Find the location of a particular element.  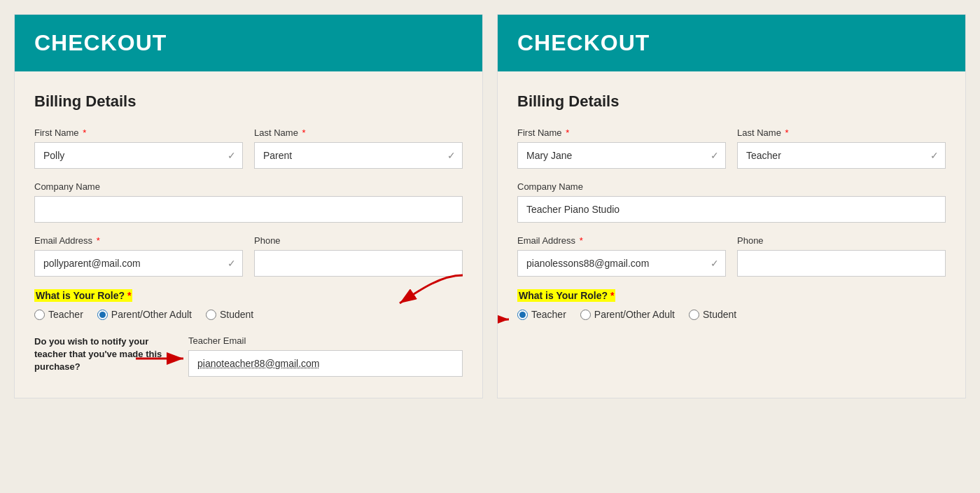

left-checkout-title: CHECKOUT is located at coordinates (248, 43).